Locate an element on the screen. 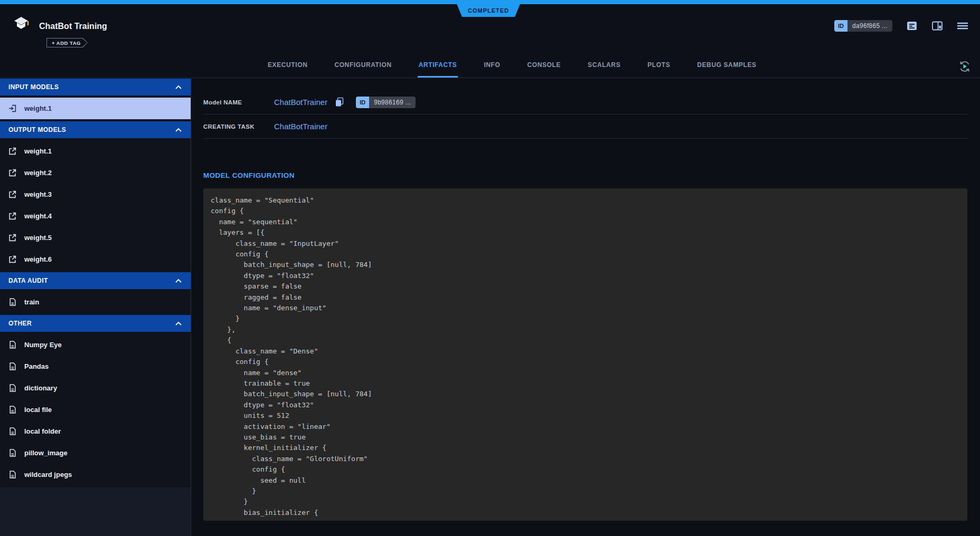  sidebar-section-input-models: INPUT MODELS is located at coordinates (95, 87).